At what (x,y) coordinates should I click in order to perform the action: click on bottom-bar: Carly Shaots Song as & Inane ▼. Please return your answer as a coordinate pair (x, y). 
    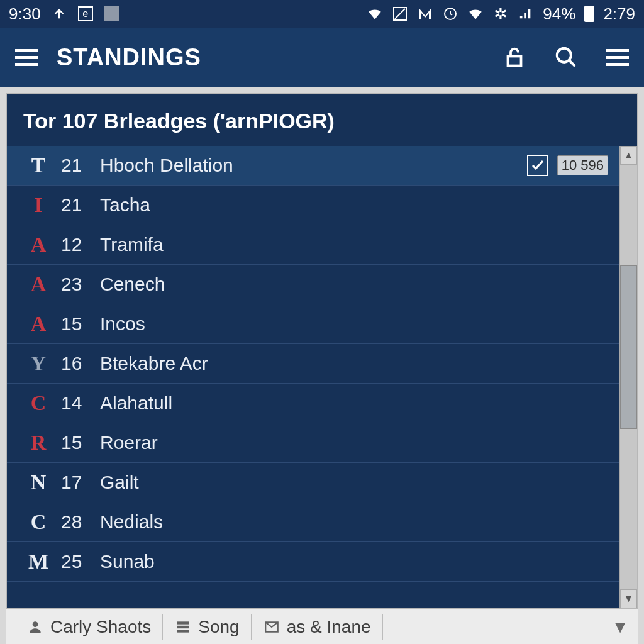
    Looking at the image, I should click on (322, 626).